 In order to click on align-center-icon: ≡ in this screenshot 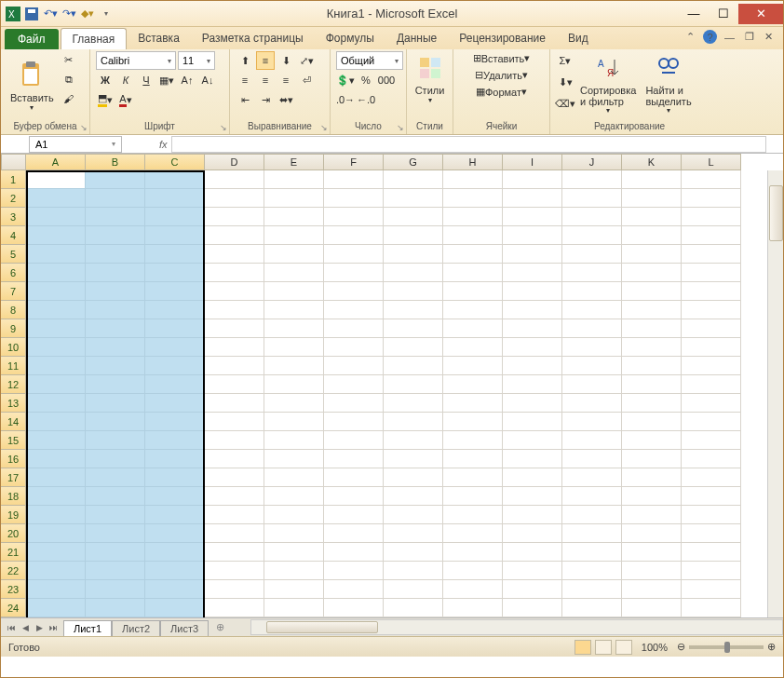, I will do `click(265, 80)`.